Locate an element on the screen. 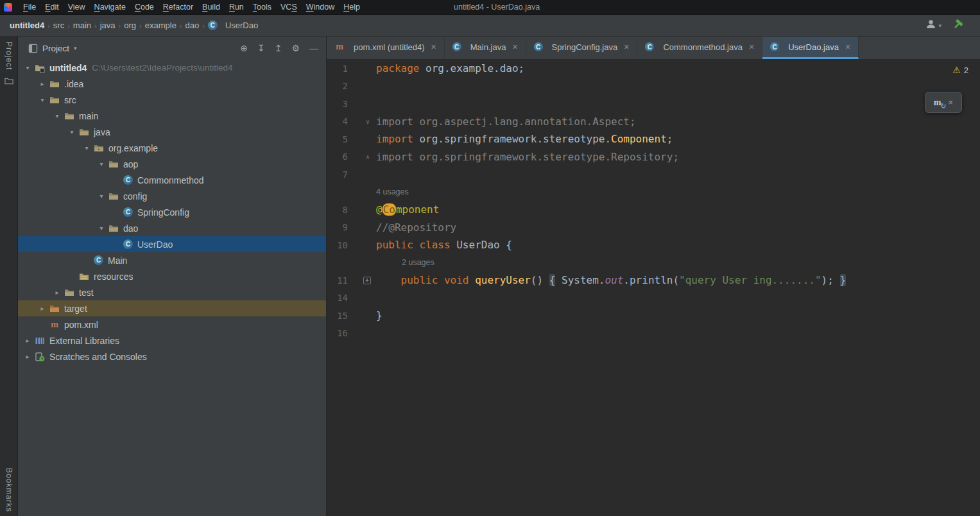  gutter: 10 is located at coordinates (352, 245).